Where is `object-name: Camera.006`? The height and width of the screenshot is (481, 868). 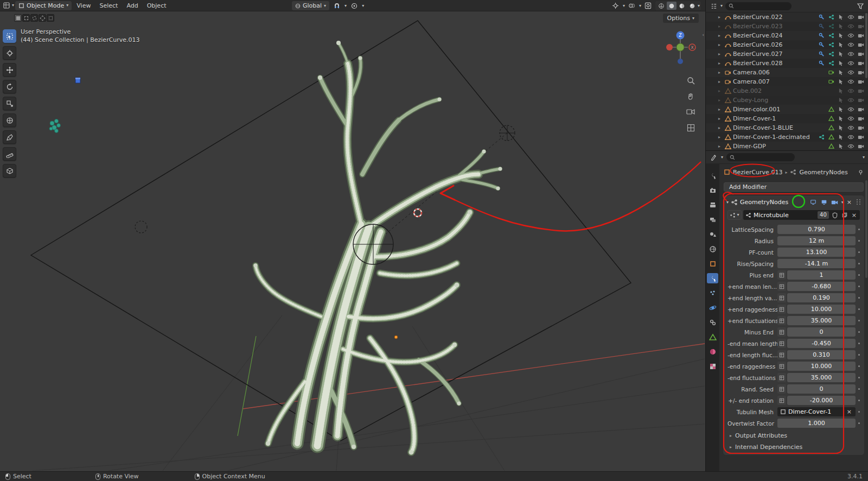
object-name: Camera.006 is located at coordinates (751, 73).